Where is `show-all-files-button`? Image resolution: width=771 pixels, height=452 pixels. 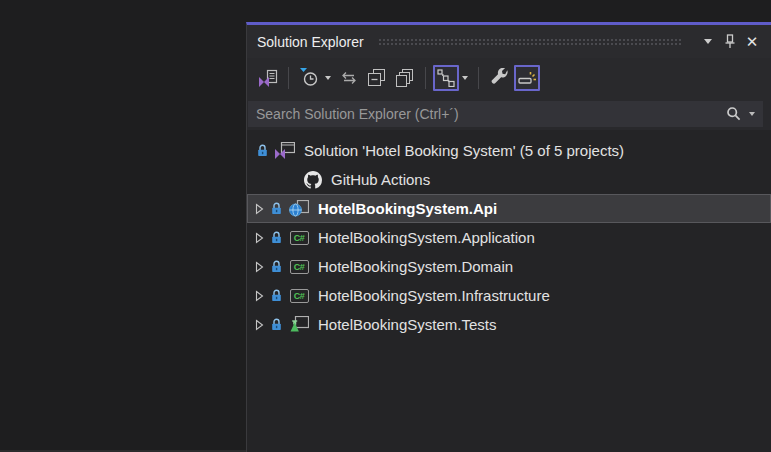 show-all-files-button is located at coordinates (405, 78).